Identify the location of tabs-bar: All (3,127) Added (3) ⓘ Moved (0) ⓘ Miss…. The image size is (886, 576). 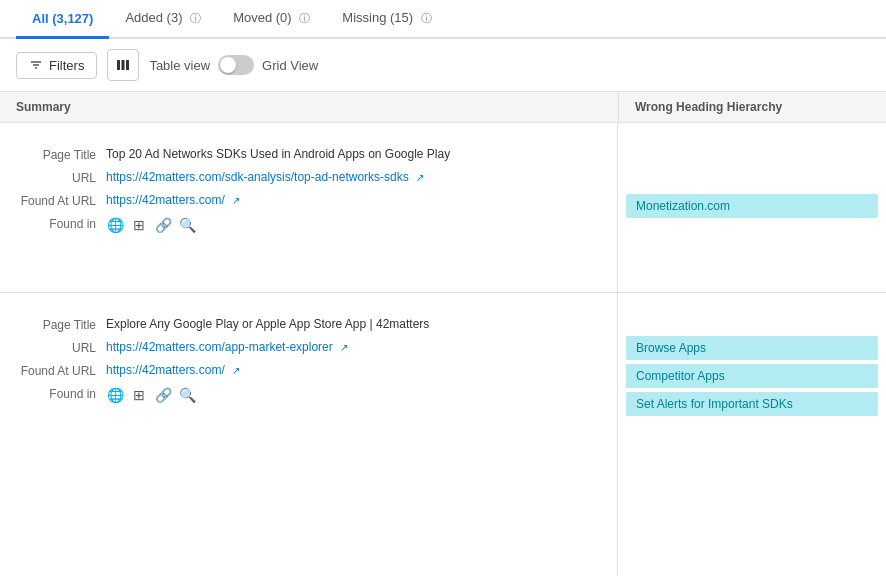
(443, 20).